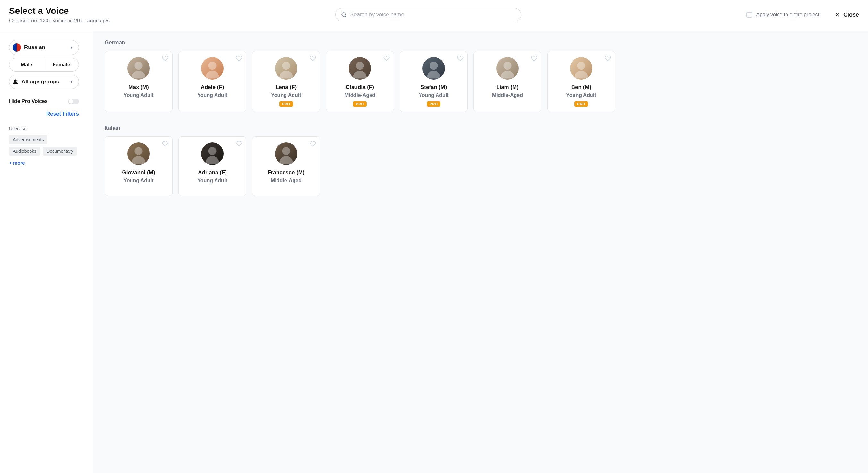 This screenshot has height=473, width=868. Describe the element at coordinates (34, 47) in the screenshot. I see `language-label: Russian` at that location.